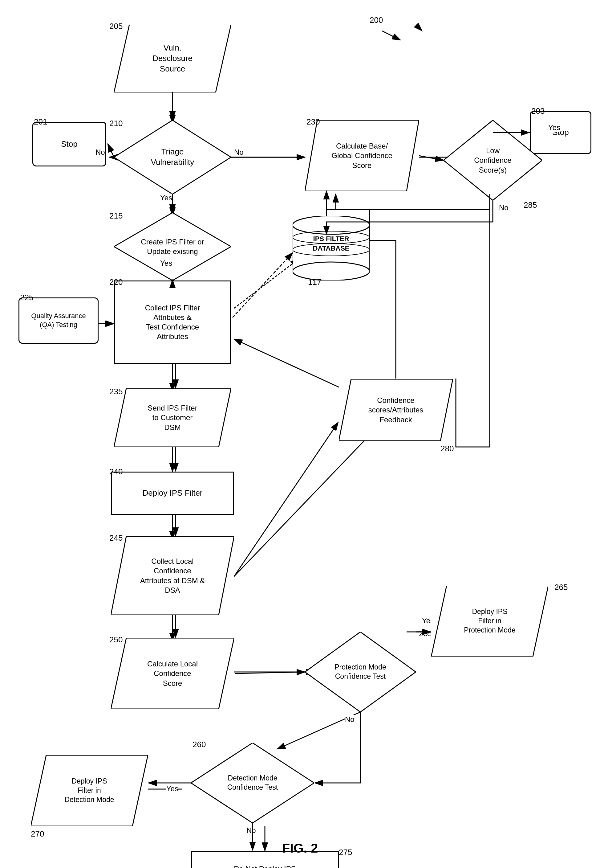  I want to click on collect-attrs-node: Collect IPS FilterAttributes &Test Confi…, so click(172, 322).